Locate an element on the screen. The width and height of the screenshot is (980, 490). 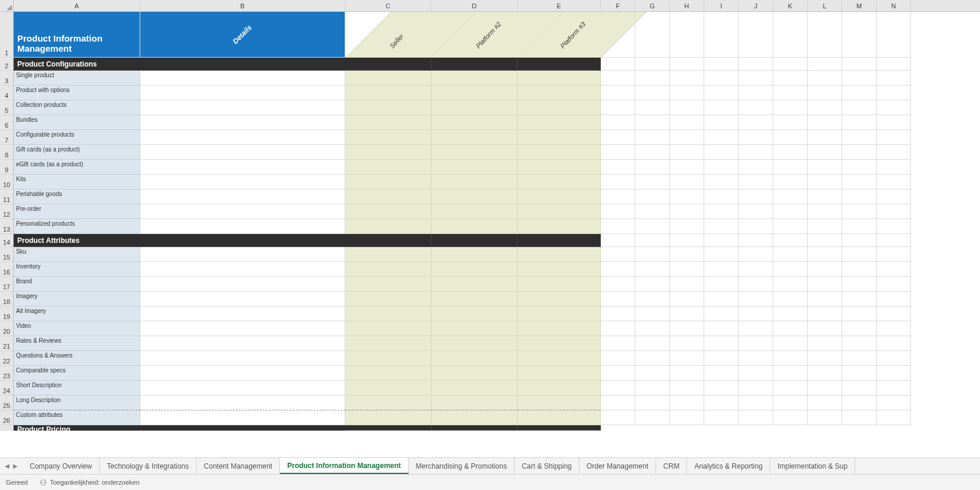
cell-K19 is located at coordinates (790, 314).